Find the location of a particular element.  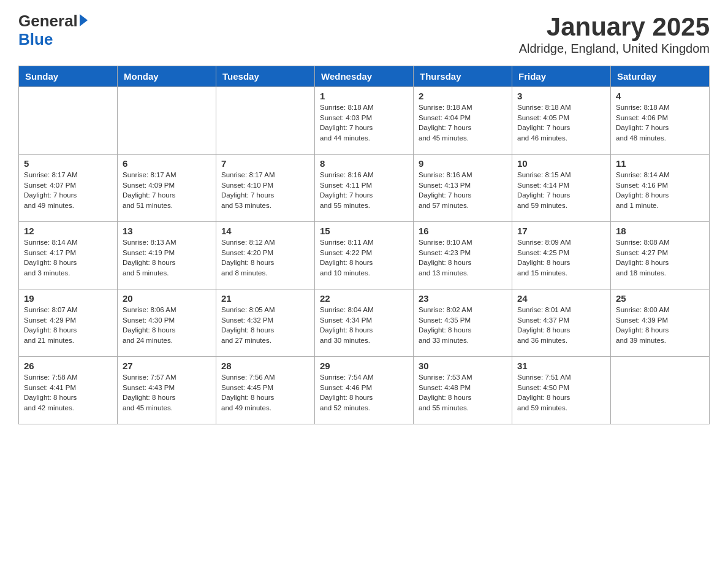

day-info: Sunrise: 8:06 AM Sunset: 4:30 PM Dayligh… is located at coordinates (167, 325).